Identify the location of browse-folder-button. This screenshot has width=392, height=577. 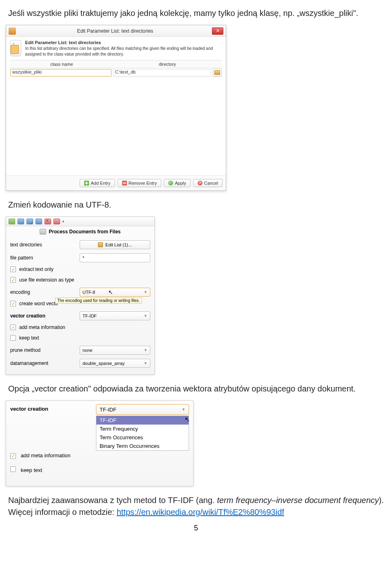
(217, 73).